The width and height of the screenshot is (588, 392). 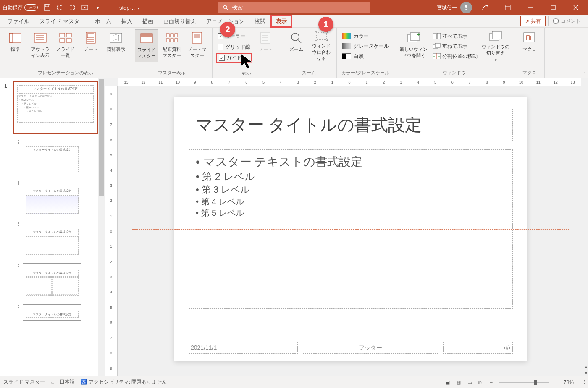 I want to click on new-window-button: +新しいウィンドウを開く, so click(x=414, y=46).